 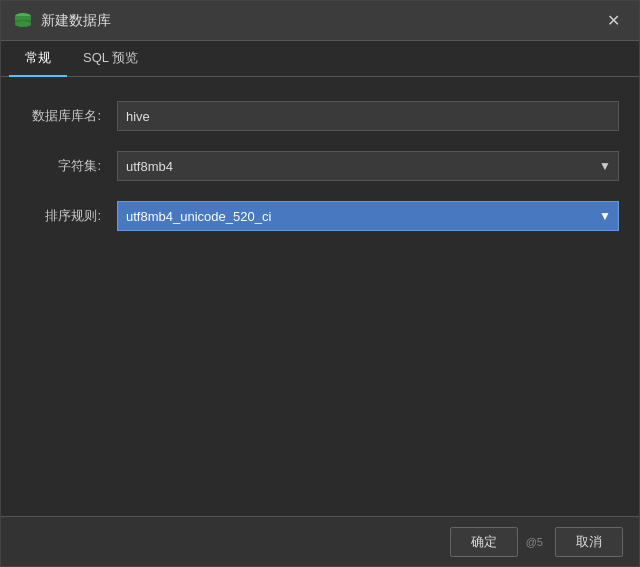 What do you see at coordinates (110, 59) in the screenshot?
I see `tab-sql-preview: SQL 预览` at bounding box center [110, 59].